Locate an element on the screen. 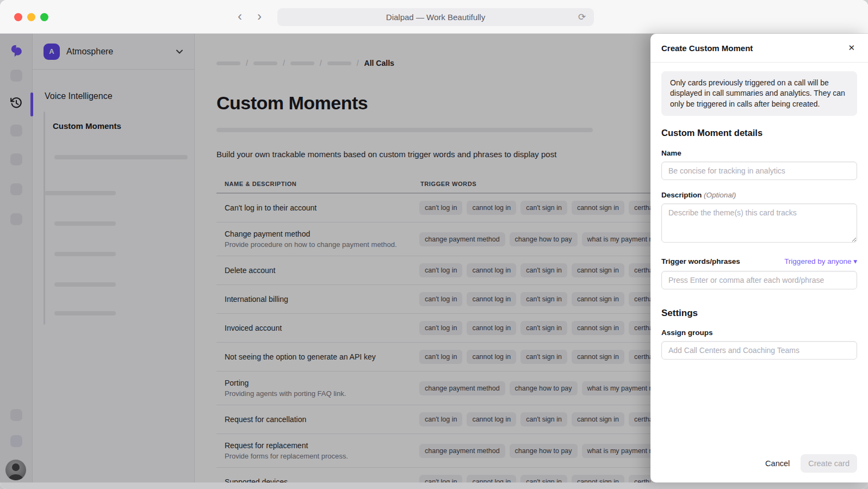 The width and height of the screenshot is (868, 489). row-name: Request for cancellation is located at coordinates (317, 419).